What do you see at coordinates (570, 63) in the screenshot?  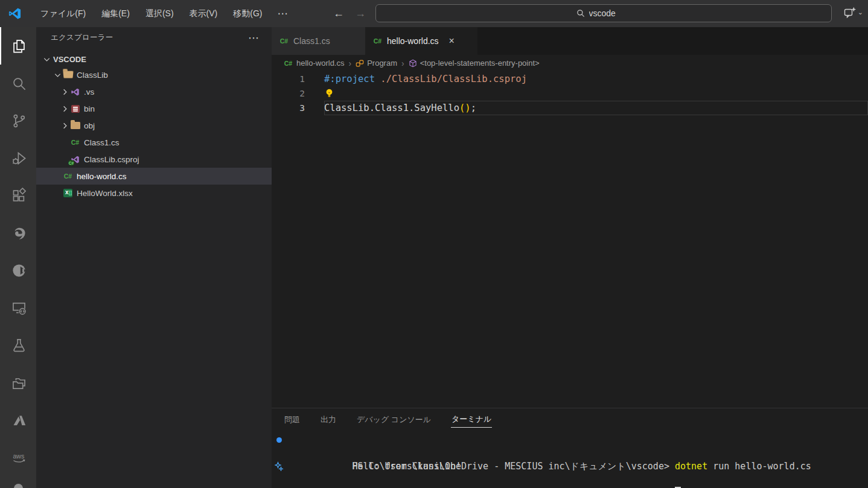 I see `breadcrumb: hello-world.cs › Program ›` at bounding box center [570, 63].